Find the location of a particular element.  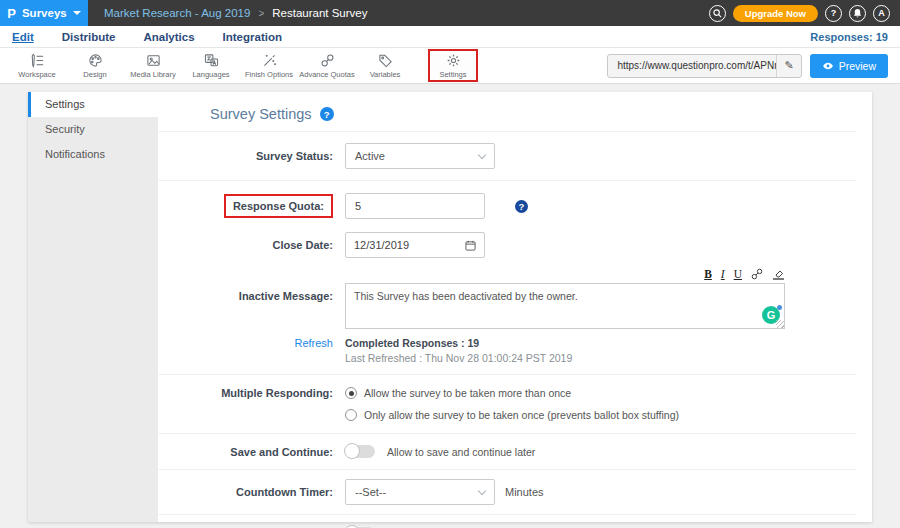

refresh-link: Refresh is located at coordinates (246, 343).